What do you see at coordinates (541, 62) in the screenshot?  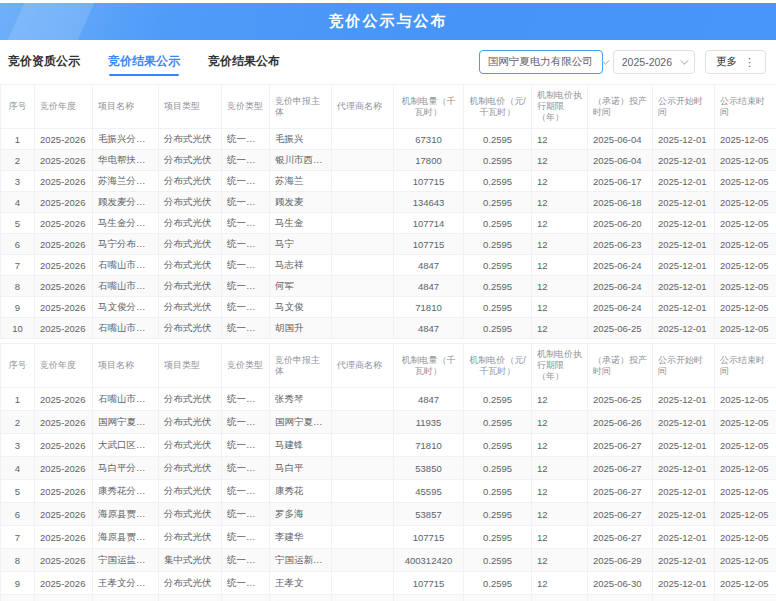 I see `company-select: 国网宁夏电力有限公司` at bounding box center [541, 62].